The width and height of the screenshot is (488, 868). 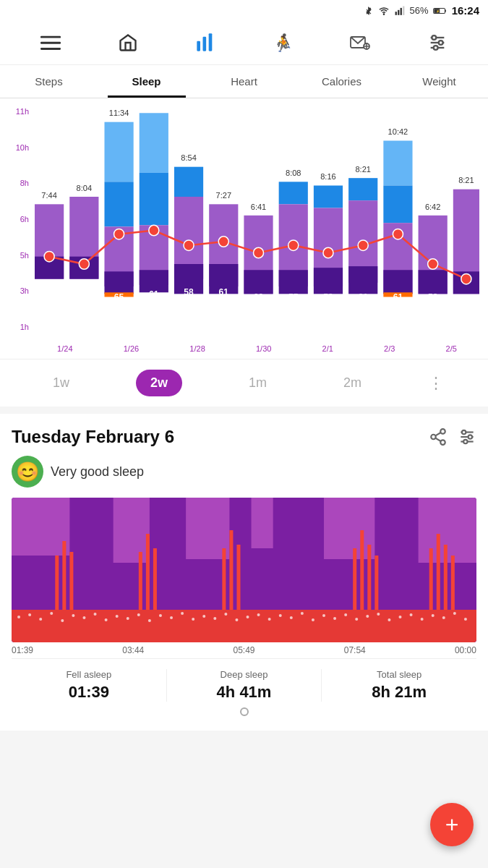 What do you see at coordinates (369, 11) in the screenshot?
I see `bluetooth-icon` at bounding box center [369, 11].